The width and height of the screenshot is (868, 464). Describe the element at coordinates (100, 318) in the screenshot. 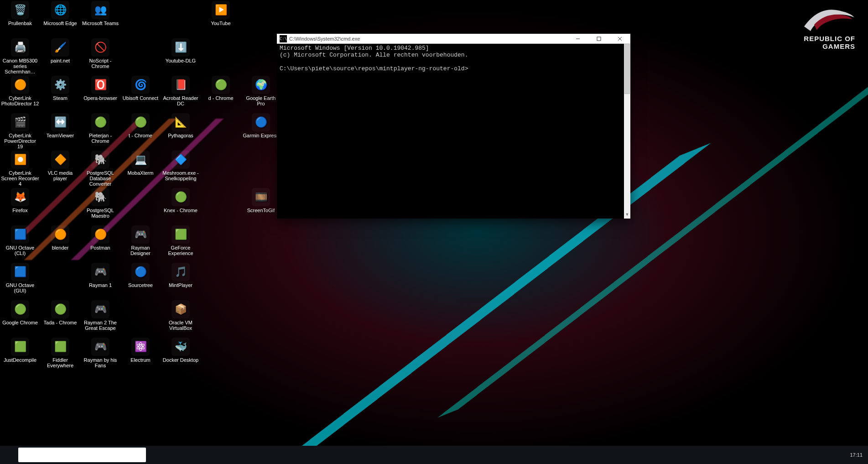

I see `desktop-icon: 🎮Rayman 2 The Great Escape` at that location.